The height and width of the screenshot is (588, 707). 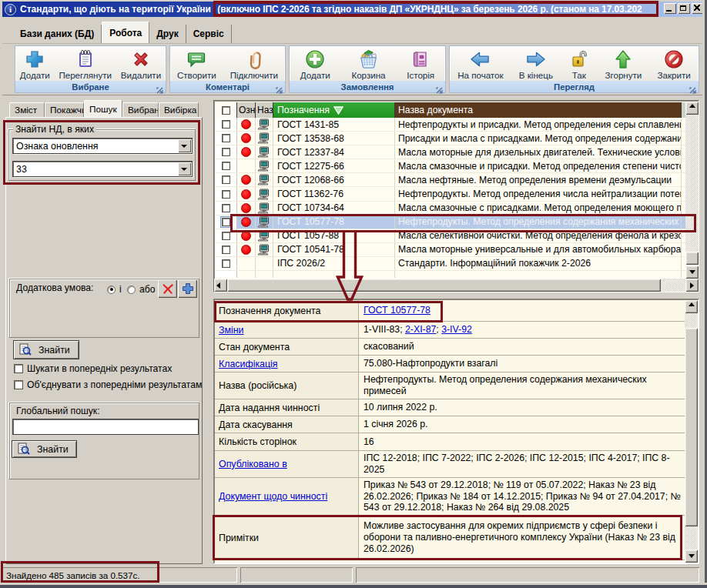 What do you see at coordinates (197, 65) in the screenshot?
I see `create-comment-button: Створити` at bounding box center [197, 65].